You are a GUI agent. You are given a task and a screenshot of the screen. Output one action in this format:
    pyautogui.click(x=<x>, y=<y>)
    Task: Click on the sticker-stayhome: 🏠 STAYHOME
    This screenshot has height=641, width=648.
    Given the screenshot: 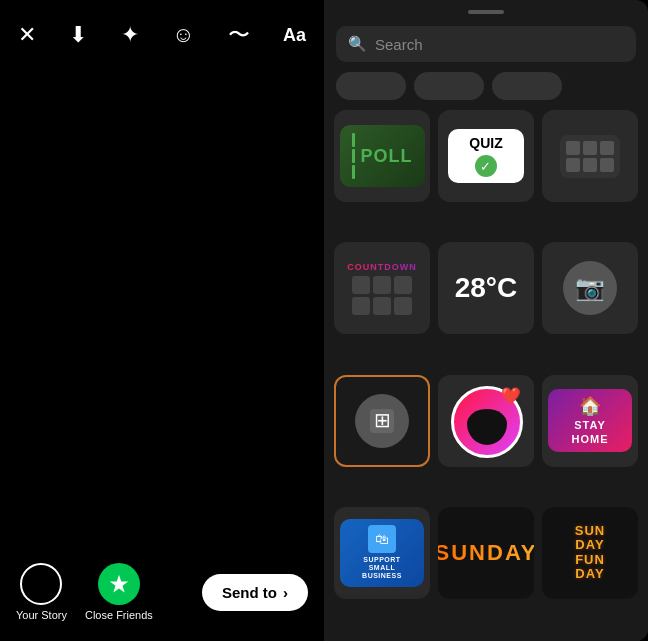 What is the action you would take?
    pyautogui.click(x=590, y=421)
    